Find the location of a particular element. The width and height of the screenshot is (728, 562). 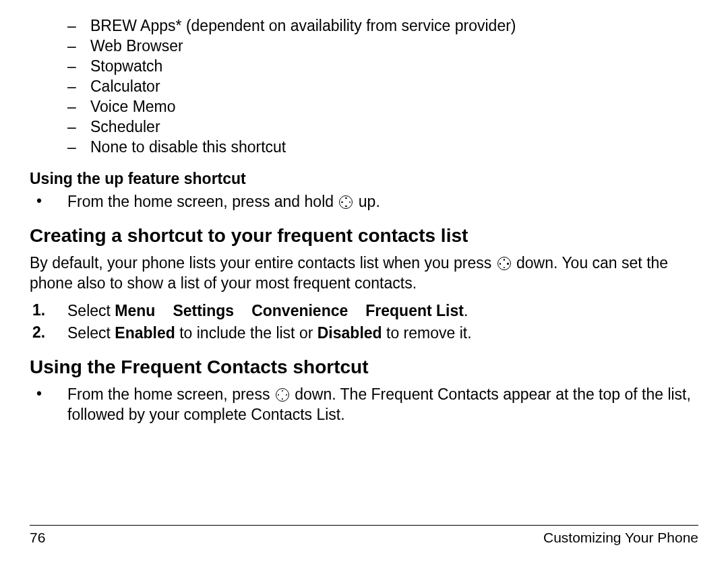

text-fragment: up. is located at coordinates (369, 201).